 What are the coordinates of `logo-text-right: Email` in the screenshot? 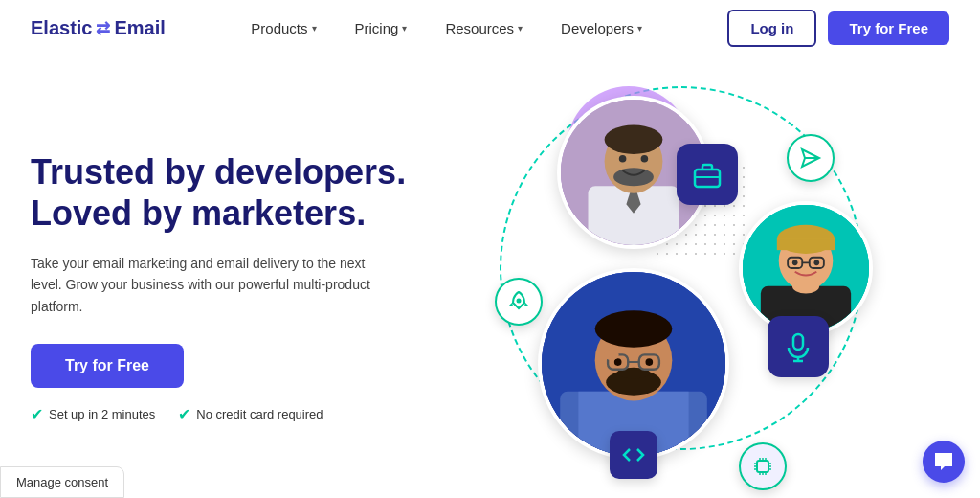 It's located at (140, 29).